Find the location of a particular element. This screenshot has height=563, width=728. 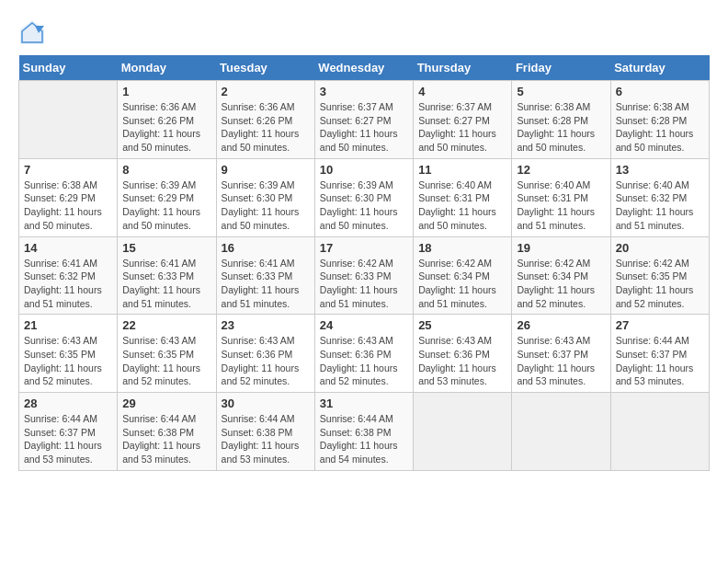

day-number: 2 is located at coordinates (266, 92).